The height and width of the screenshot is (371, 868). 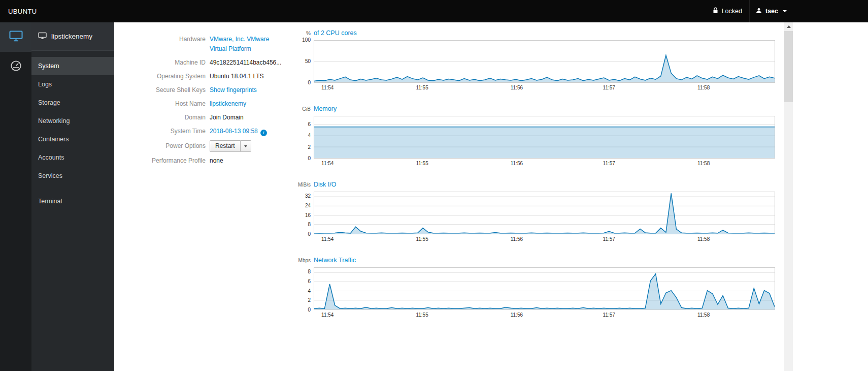 I want to click on memory-chart: GiB Memory 0246 11:5411:5511:5611:5711:5…, so click(x=532, y=136).